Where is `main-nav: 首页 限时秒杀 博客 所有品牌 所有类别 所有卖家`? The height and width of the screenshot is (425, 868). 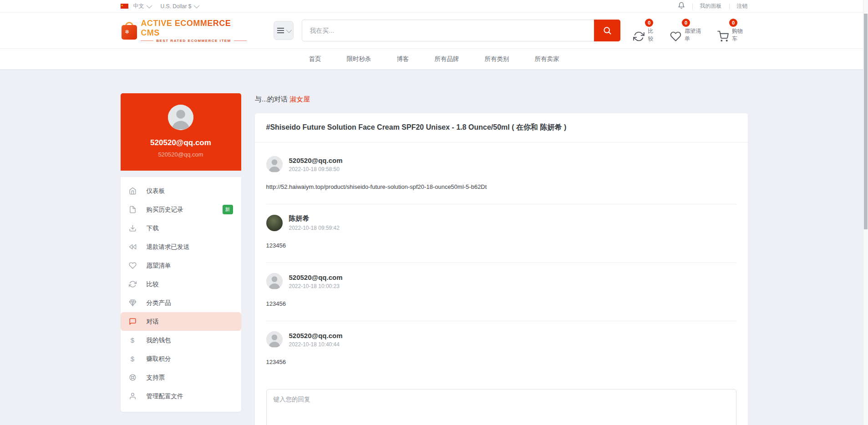 main-nav: 首页 限时秒杀 博客 所有品牌 所有类别 所有卖家 is located at coordinates (434, 59).